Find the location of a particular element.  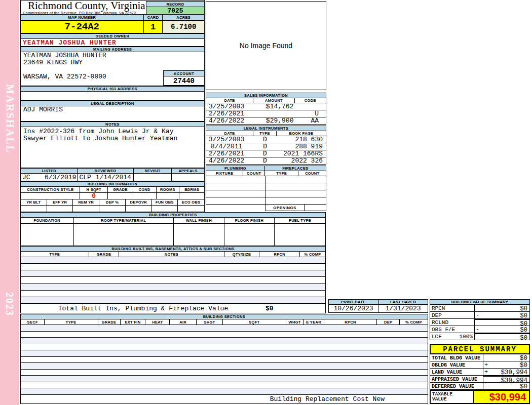

instrument-row: 2/26/2021 D 2021 166RS is located at coordinates (266, 154).